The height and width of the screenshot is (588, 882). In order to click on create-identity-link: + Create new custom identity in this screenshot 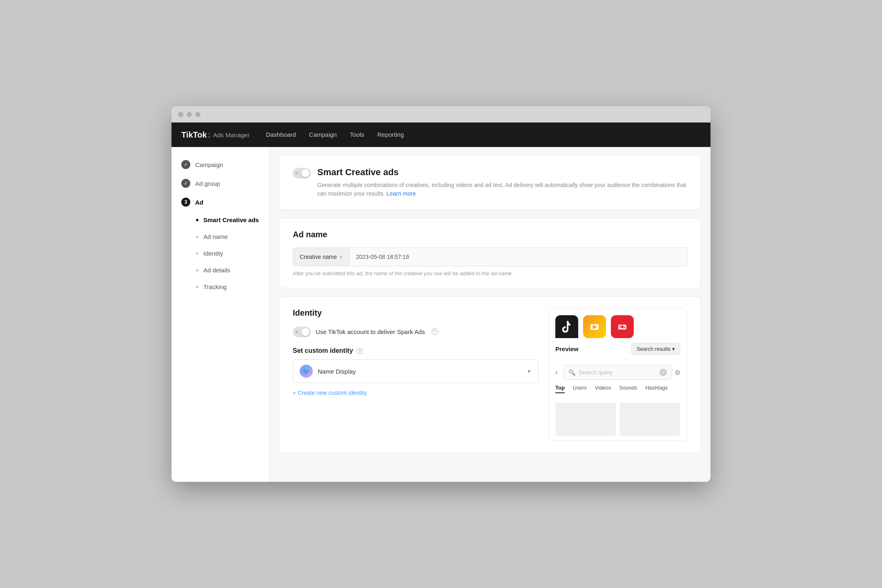, I will do `click(416, 393)`.